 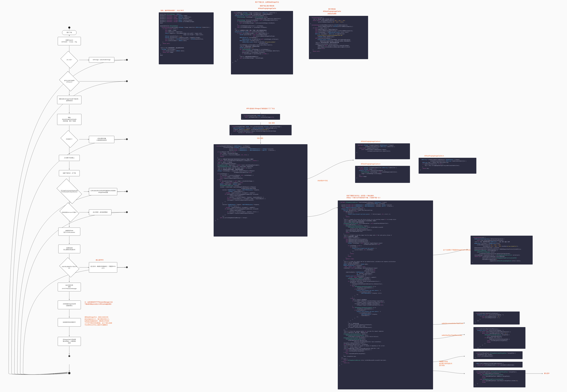 I want to click on code-addimage: - (void)addImage:(UIImage *)image withId…, so click(x=262, y=43).